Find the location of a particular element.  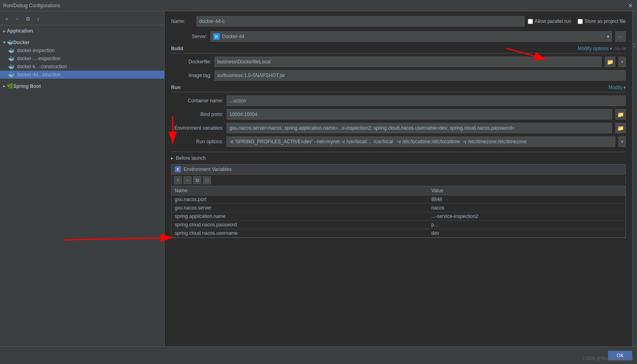

env-vars-input is located at coordinates (419, 128).